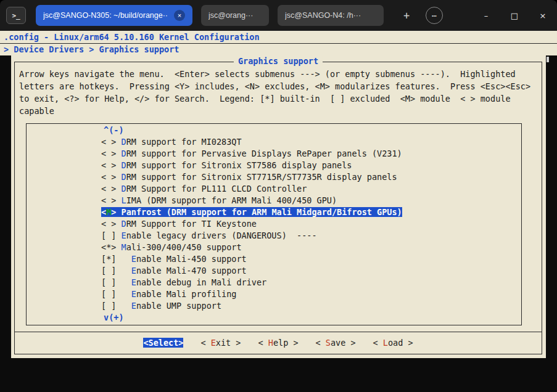 This screenshot has width=557, height=392. What do you see at coordinates (274, 306) in the screenshot?
I see `menu-item: [ ] Enable UMP support` at bounding box center [274, 306].